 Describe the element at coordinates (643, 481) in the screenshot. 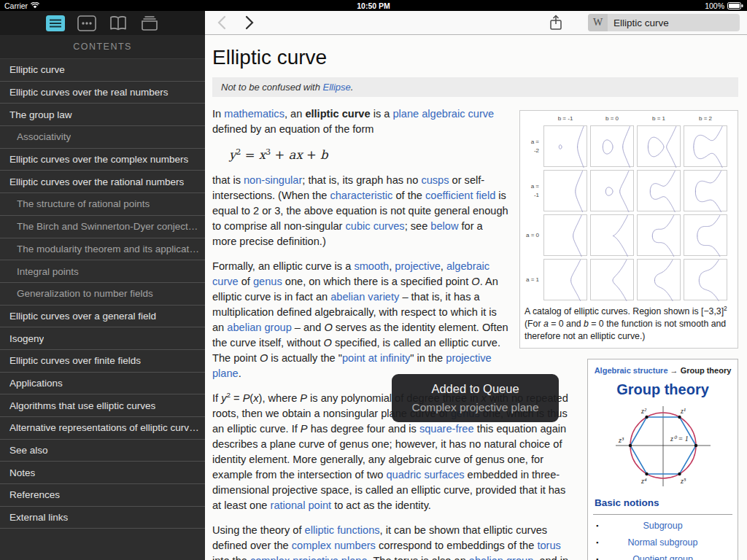

I see `svg-text: z⁴` at that location.